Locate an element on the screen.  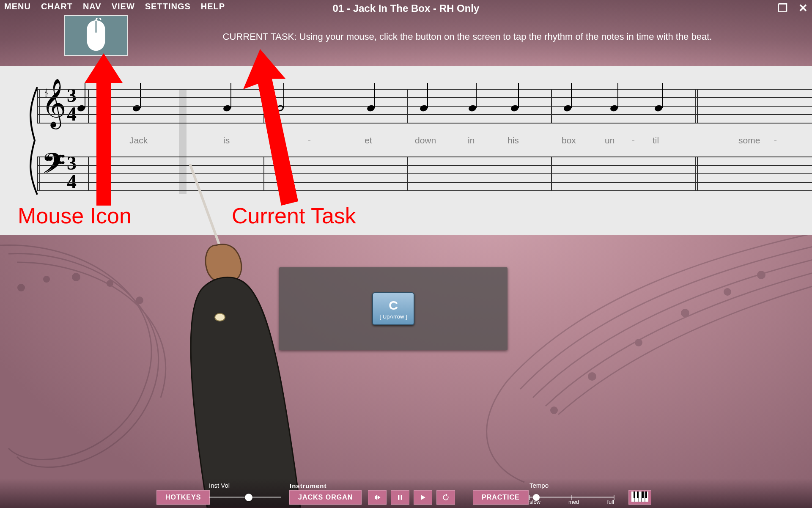
task-prefix: CURRENT TASK: is located at coordinates (260, 36).